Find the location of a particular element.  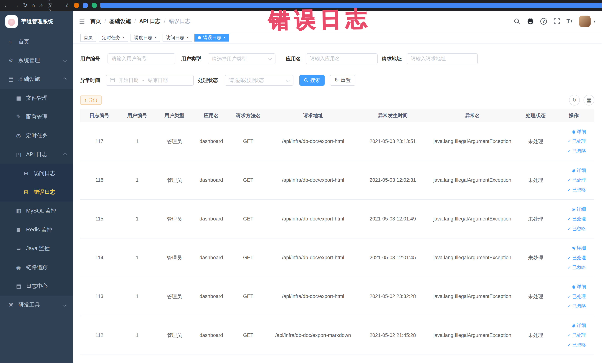

table-row: 1151管理员dashboardGET/api/infra/db-doc/exp… is located at coordinates (337, 219).